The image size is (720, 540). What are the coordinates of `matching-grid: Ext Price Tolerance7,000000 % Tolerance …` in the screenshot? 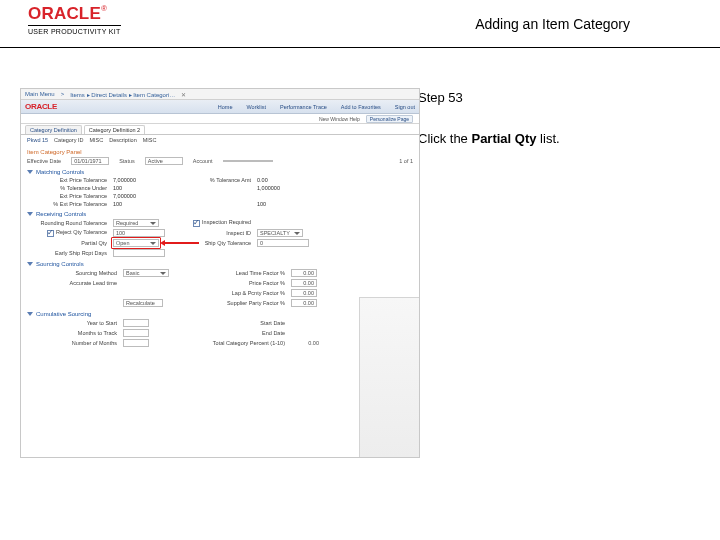 It's located at (220, 192).